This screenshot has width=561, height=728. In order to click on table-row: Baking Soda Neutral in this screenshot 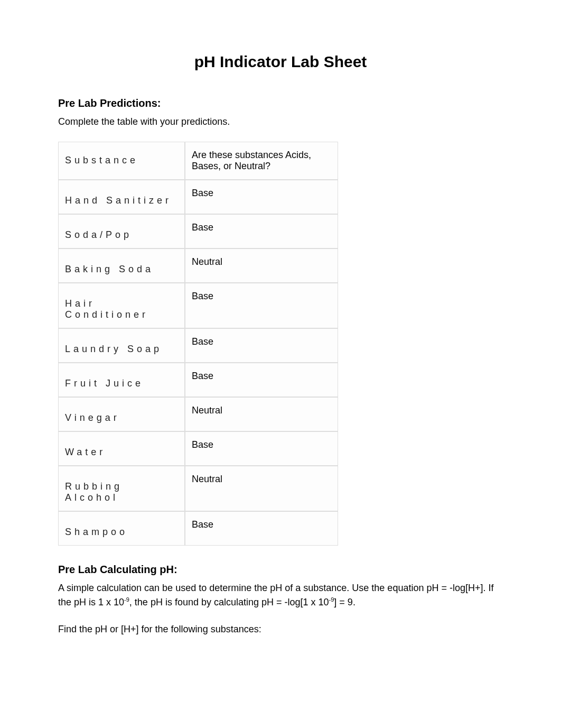, I will do `click(198, 265)`.